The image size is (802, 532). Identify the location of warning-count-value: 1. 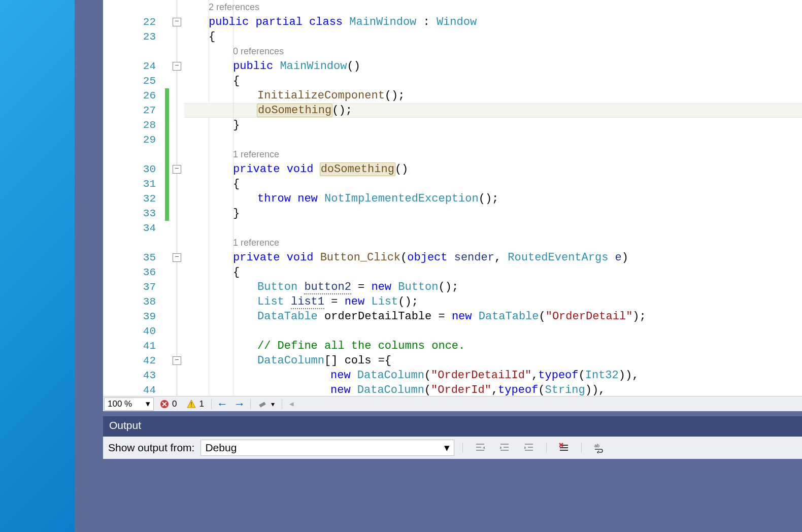
(201, 404).